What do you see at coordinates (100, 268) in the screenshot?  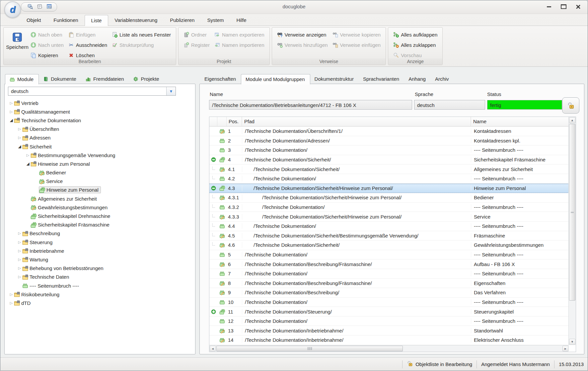 I see `tree-item: ▷Behebung von Betriebsstörungen` at bounding box center [100, 268].